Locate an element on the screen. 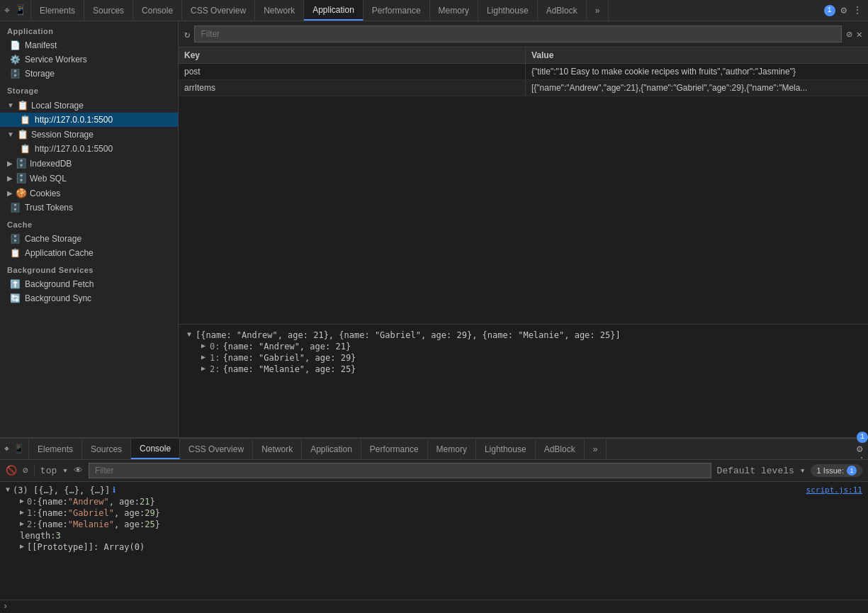 The height and width of the screenshot is (613, 868). app-cache-icon: 📋 is located at coordinates (16, 253).